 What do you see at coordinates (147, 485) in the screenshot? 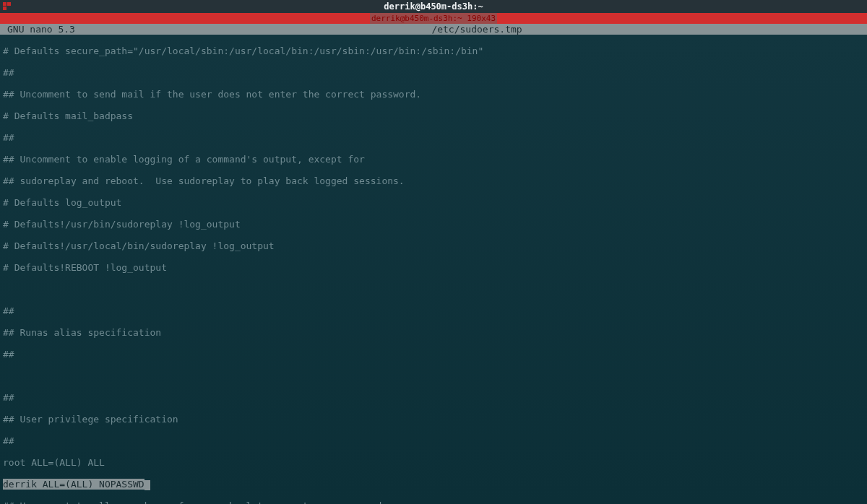
I see `text-cursor` at bounding box center [147, 485].